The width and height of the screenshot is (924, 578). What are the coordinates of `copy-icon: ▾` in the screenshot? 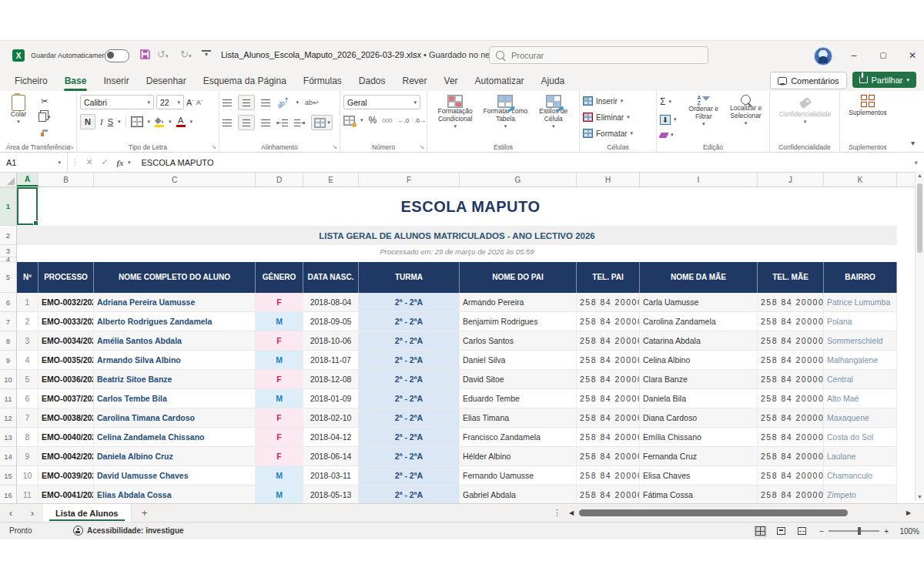 It's located at (45, 117).